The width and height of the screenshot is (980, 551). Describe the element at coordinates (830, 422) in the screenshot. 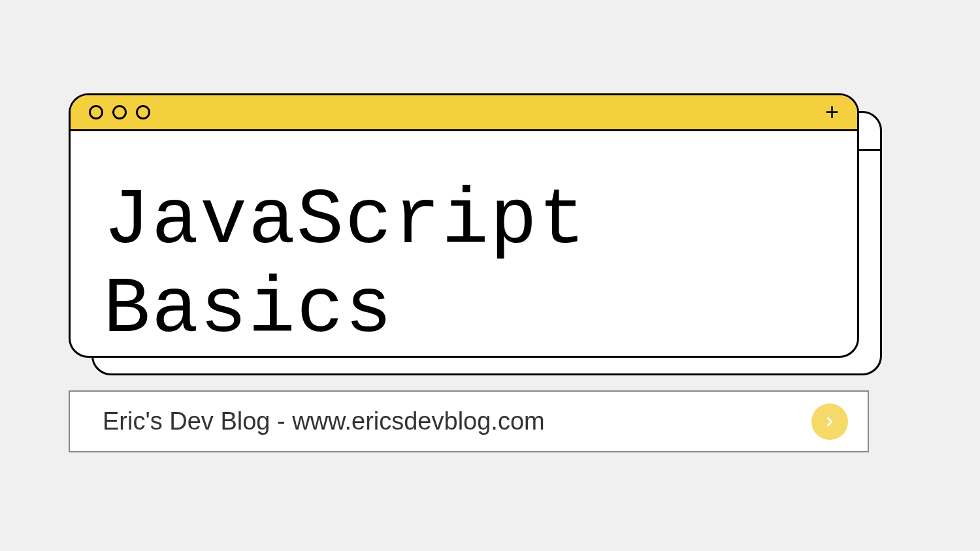

I see `go-button` at that location.